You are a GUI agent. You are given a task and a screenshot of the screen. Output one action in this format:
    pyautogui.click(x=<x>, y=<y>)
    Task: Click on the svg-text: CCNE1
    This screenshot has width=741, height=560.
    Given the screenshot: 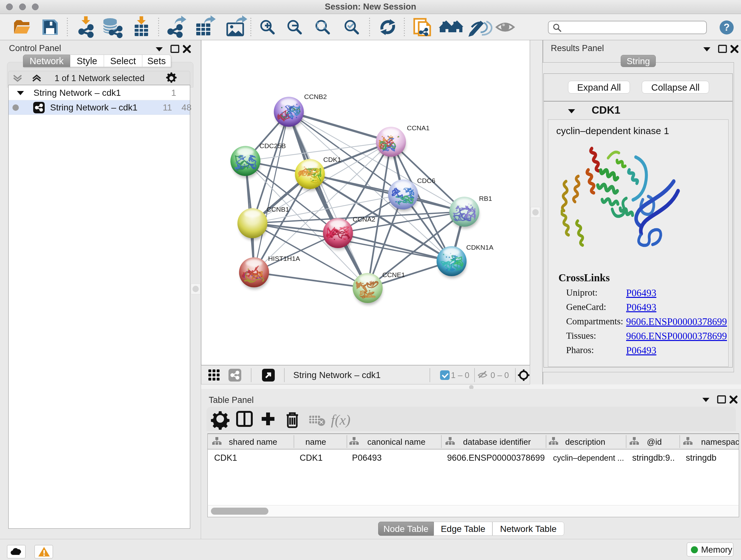 What is the action you would take?
    pyautogui.click(x=394, y=275)
    